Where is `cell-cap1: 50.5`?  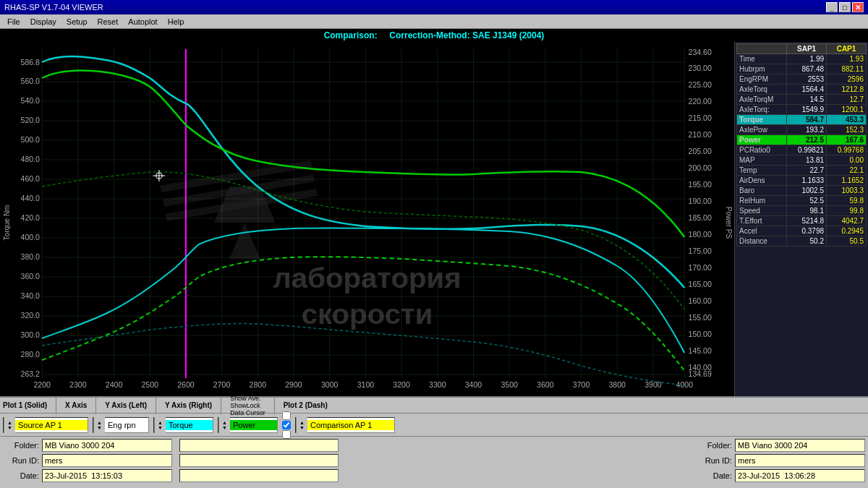 cell-cap1: 50.5 is located at coordinates (846, 241).